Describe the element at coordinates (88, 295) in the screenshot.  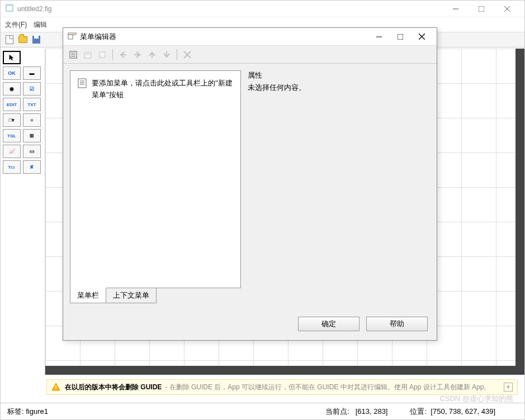
I see `tab-menubar: 菜单栏` at that location.